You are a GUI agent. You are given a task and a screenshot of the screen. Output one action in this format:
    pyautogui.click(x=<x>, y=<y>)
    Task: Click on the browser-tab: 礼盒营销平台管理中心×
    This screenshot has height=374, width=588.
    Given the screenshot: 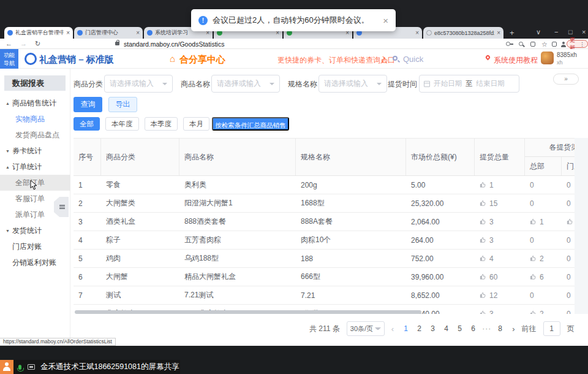 What is the action you would take?
    pyautogui.click(x=39, y=33)
    